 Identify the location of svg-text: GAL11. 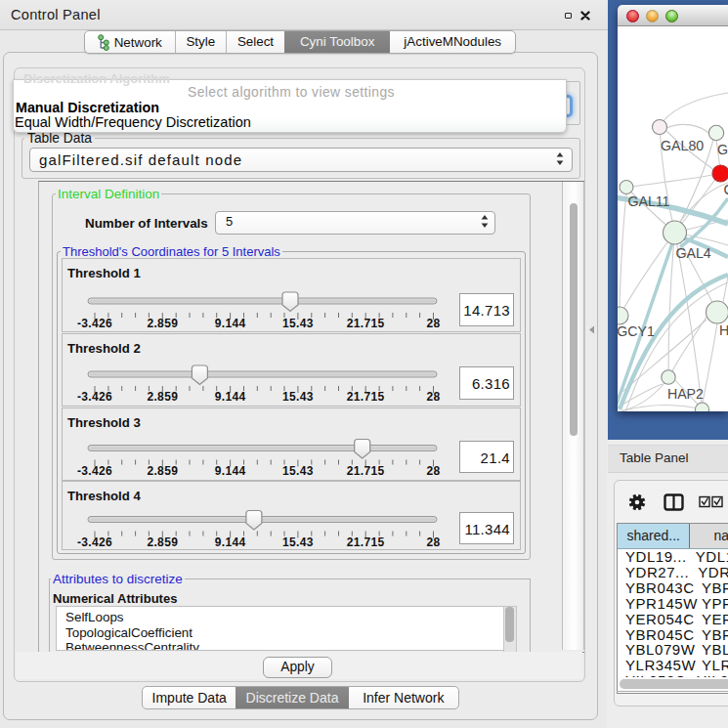
(649, 201).